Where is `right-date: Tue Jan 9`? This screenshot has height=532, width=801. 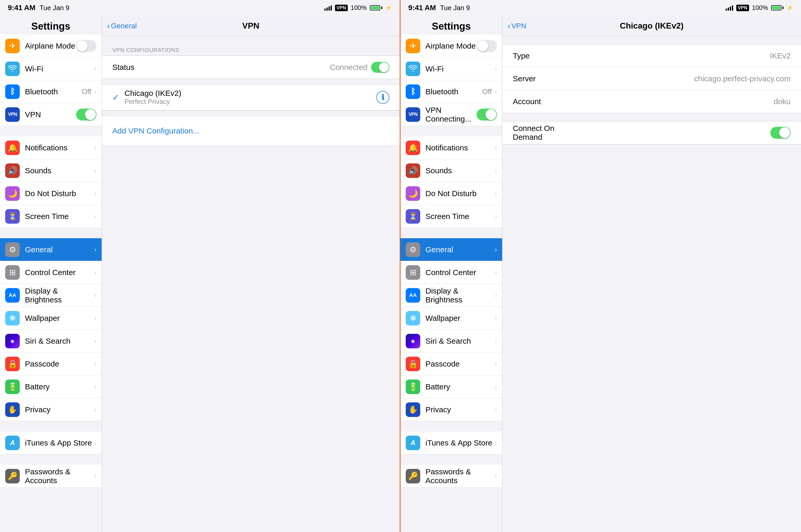 right-date: Tue Jan 9 is located at coordinates (455, 8).